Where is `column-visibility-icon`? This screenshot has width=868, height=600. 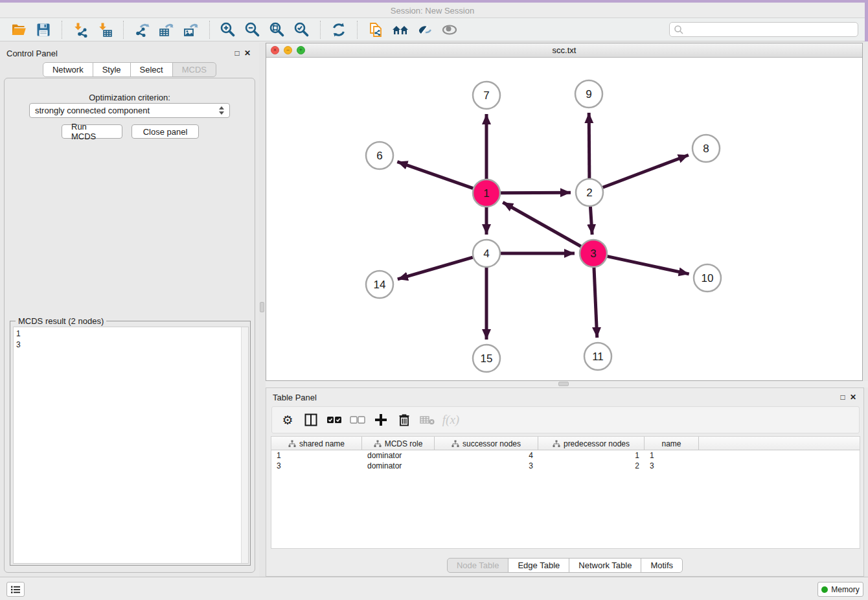
column-visibility-icon is located at coordinates (311, 420).